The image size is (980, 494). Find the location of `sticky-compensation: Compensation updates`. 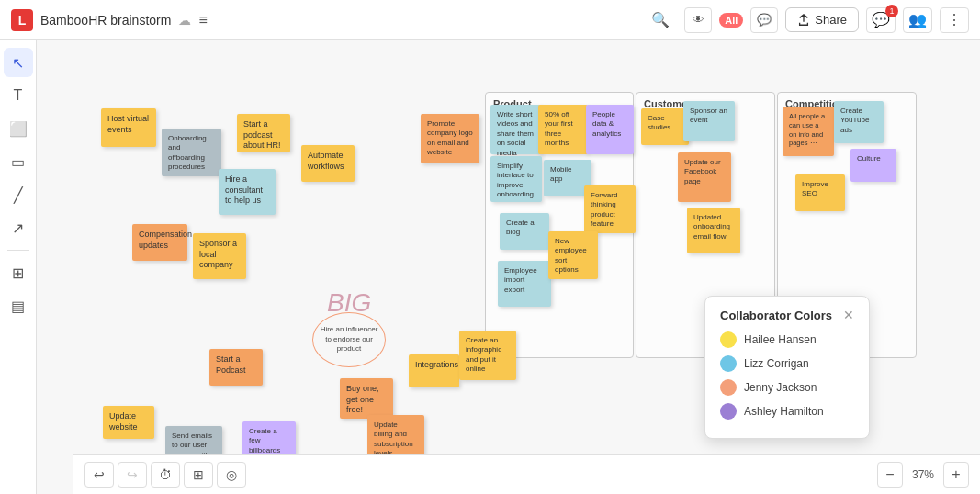

sticky-compensation: Compensation updates is located at coordinates (160, 242).